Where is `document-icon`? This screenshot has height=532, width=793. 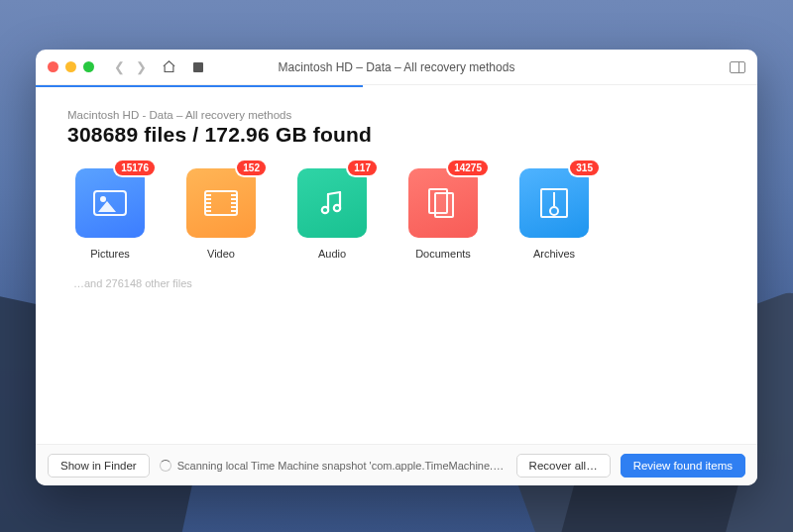 document-icon is located at coordinates (443, 203).